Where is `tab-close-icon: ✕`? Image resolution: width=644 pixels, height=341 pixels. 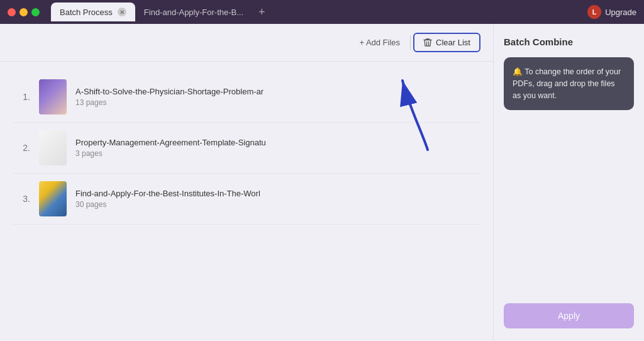
tab-close-icon: ✕ is located at coordinates (122, 12).